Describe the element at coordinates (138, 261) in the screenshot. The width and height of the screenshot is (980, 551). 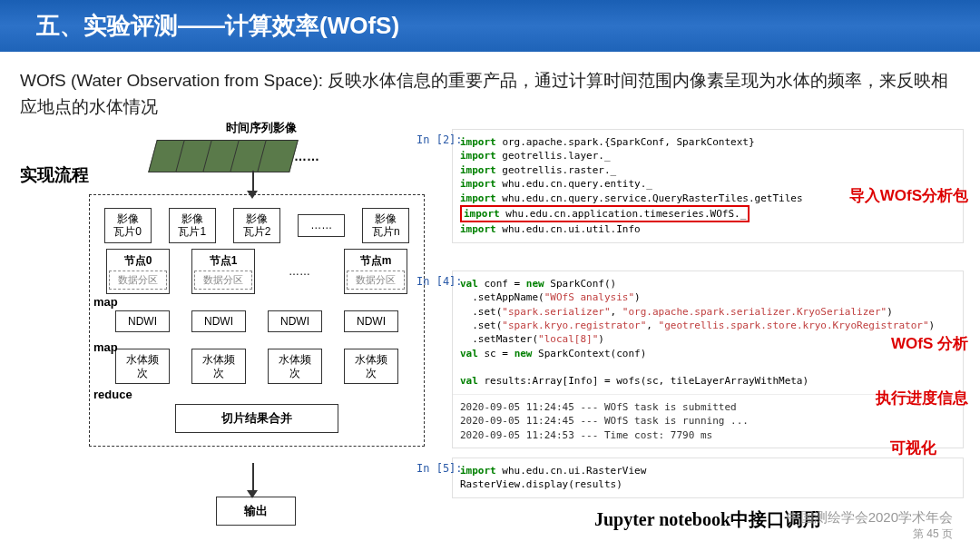
I see `node-title: 节点0` at that location.